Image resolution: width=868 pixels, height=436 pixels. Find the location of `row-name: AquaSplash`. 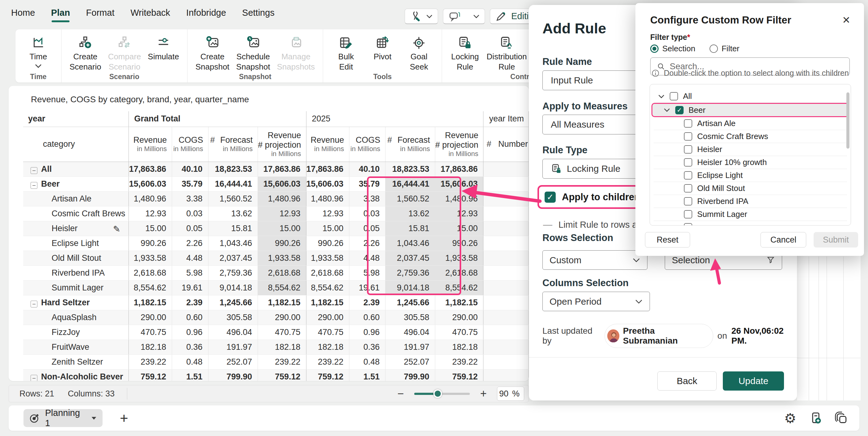

row-name: AquaSplash is located at coordinates (76, 317).